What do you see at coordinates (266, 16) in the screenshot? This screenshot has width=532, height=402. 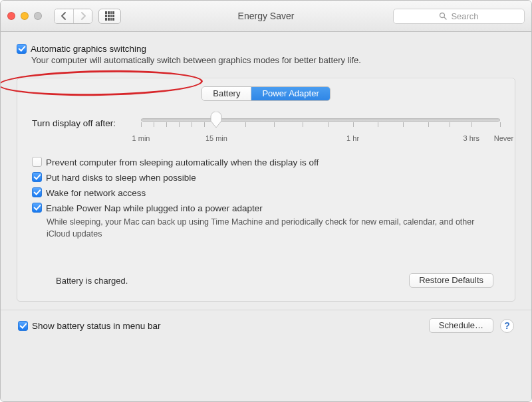 I see `titlebar: Energy Saver Search` at bounding box center [266, 16].